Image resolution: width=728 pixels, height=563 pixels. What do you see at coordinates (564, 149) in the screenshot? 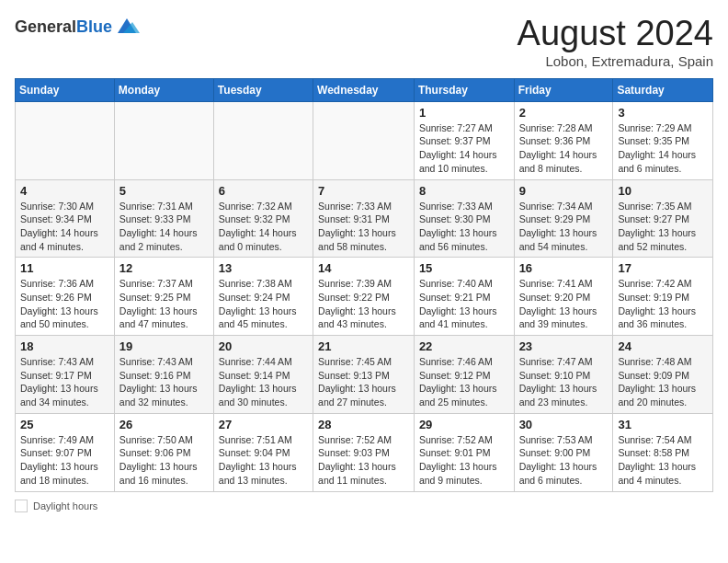
I see `day-info: Sunrise: 7:28 AMSunset: 9:36 PMDaylight:…` at bounding box center [564, 149].